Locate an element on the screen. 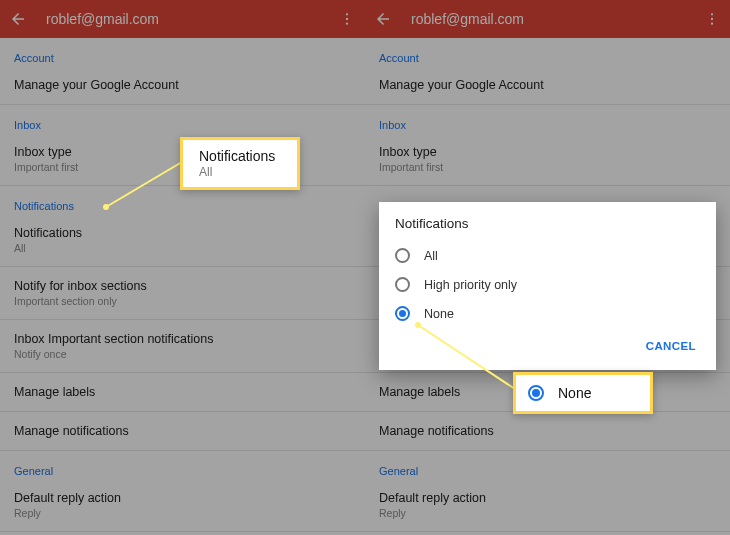 The image size is (730, 535). item-notify-sections: Notify for inbox sections Important sect… is located at coordinates (182, 294).